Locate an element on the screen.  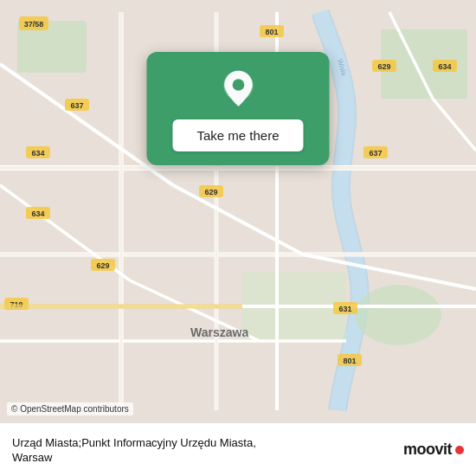
take-me-there-button: Take me there is located at coordinates (237, 135).